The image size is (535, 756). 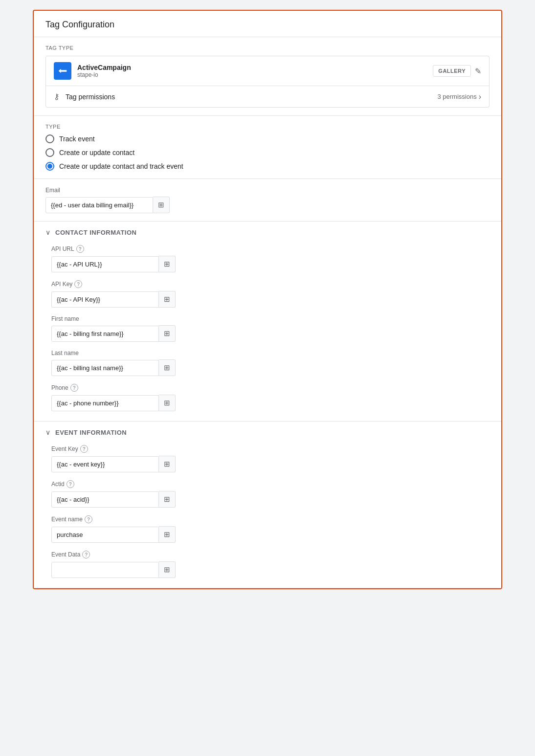 I want to click on first-name-variable-button: ⊞, so click(x=167, y=334).